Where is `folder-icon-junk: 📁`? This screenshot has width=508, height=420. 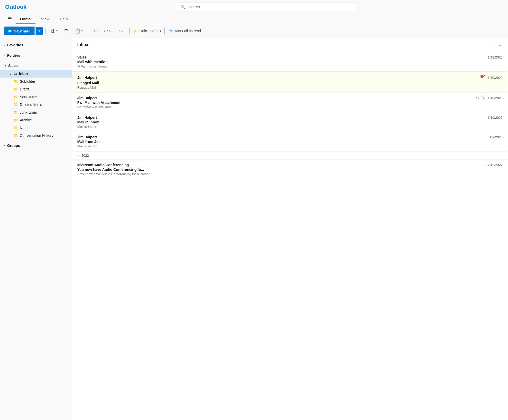
folder-icon-junk: 📁 is located at coordinates (15, 112).